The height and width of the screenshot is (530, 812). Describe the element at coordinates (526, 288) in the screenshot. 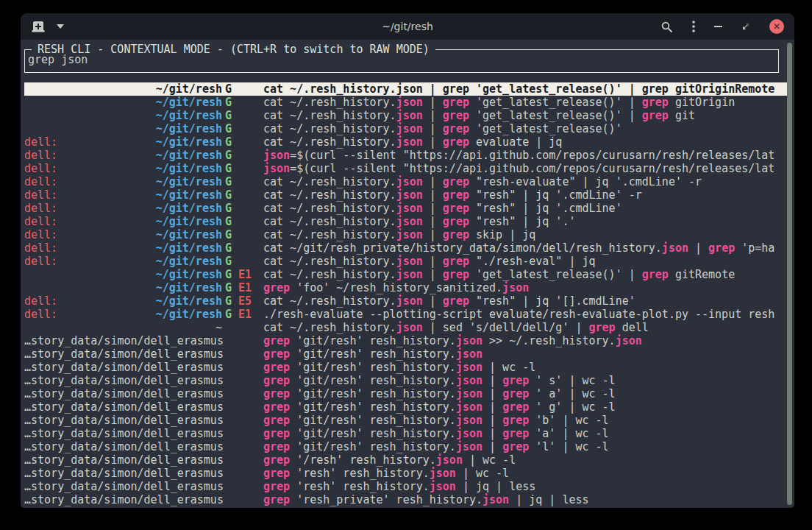

I see `command-text: grep 'foo' ~/resh_history_sanitized.json` at that location.